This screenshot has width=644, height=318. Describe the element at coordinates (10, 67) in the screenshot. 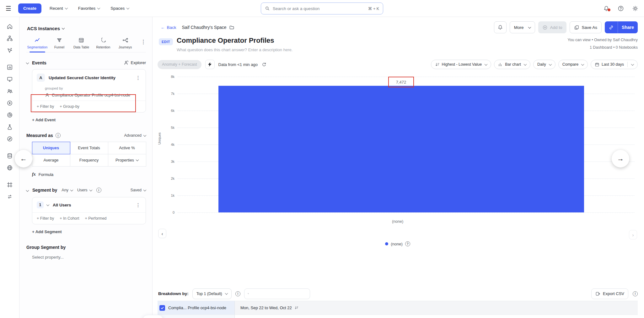

I see `chart-icon` at that location.